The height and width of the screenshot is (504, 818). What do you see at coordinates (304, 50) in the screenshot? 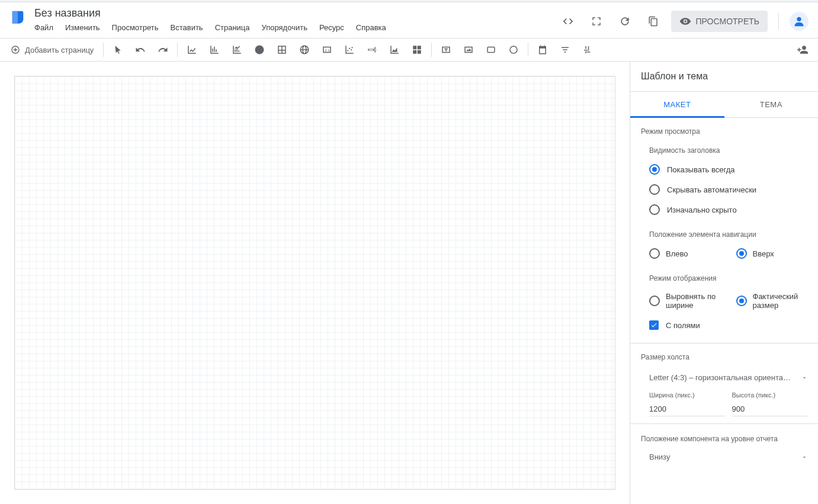
I see `geo-chart-icon` at bounding box center [304, 50].